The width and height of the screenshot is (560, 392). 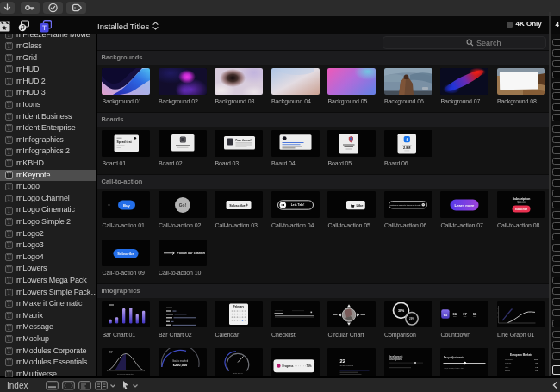 I want to click on svg-text: $200,000, so click(x=179, y=365).